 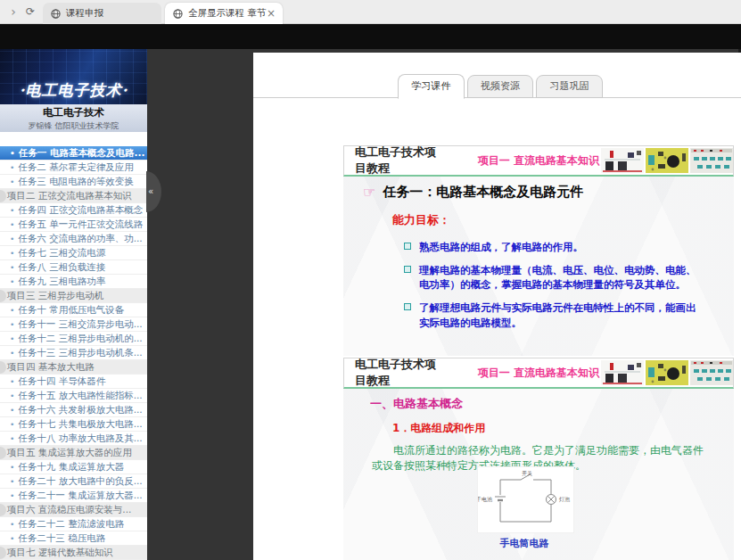 I want to click on sidebar-item-label: 任务三 电阻电路的等效变换, so click(x=75, y=182).